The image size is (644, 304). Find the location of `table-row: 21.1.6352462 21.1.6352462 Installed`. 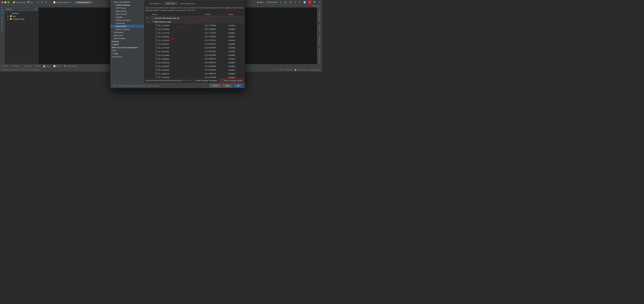

table-row: 21.1.6352462 21.1.6352462 Installed is located at coordinates (194, 52).